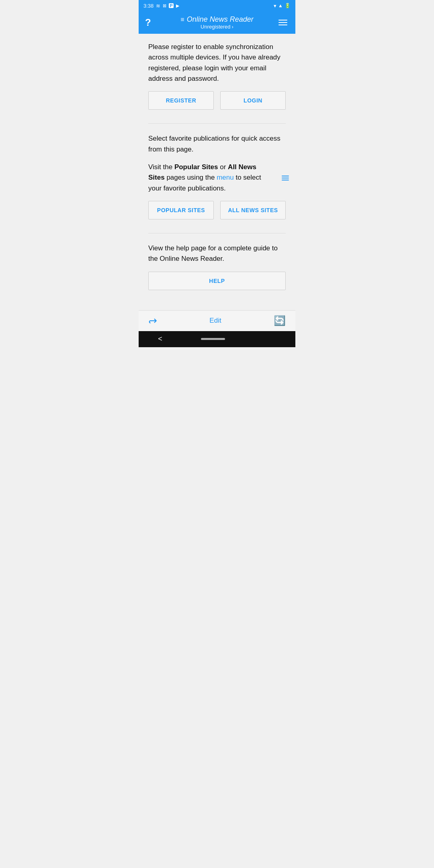 The height and width of the screenshot is (868, 434). I want to click on publications-description-1: Select favorite publications for quick a…, so click(217, 144).